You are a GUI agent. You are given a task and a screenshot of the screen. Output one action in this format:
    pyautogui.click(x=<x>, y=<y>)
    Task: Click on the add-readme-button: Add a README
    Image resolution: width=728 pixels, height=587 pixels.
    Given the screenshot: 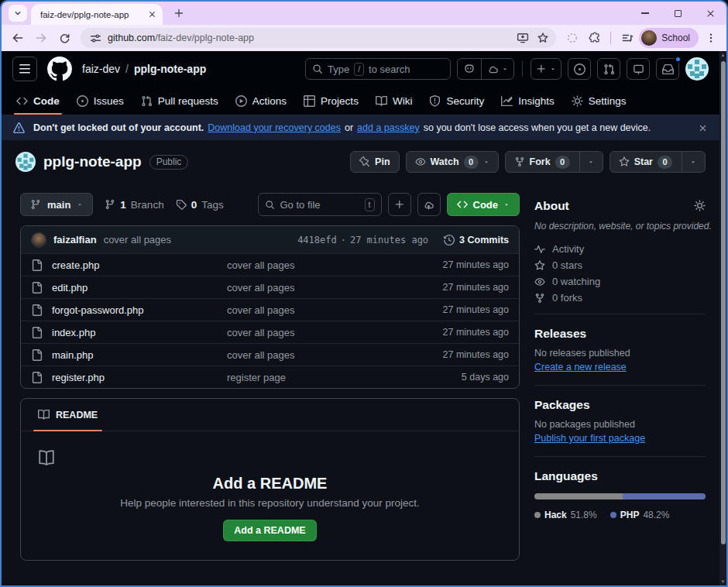 What is the action you would take?
    pyautogui.click(x=270, y=530)
    